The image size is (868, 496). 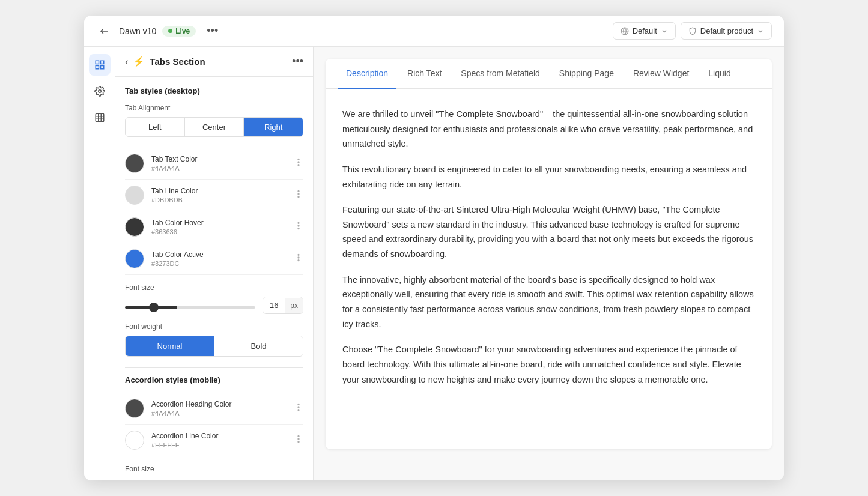 What do you see at coordinates (299, 195) in the screenshot?
I see `tab-line-color-menu` at bounding box center [299, 195].